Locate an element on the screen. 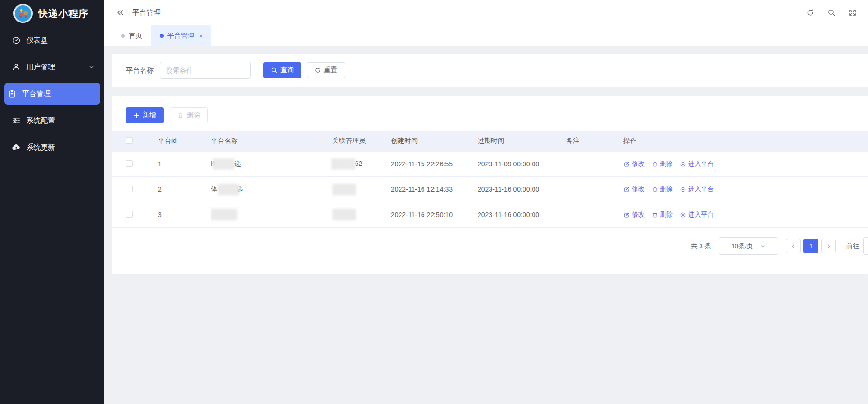 The height and width of the screenshot is (404, 868). goto-page-input is located at coordinates (866, 246).